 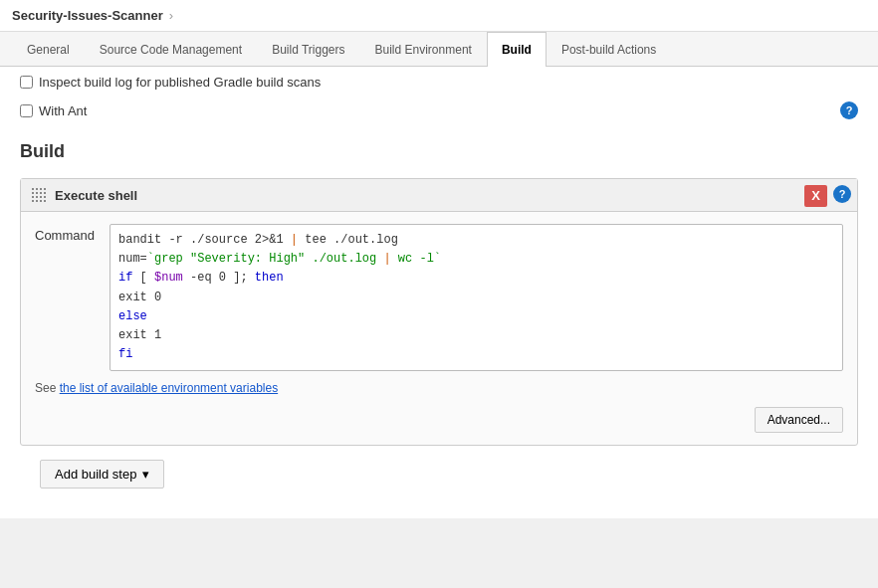 What do you see at coordinates (145, 474) in the screenshot?
I see `dropdown-icon: ▾` at bounding box center [145, 474].